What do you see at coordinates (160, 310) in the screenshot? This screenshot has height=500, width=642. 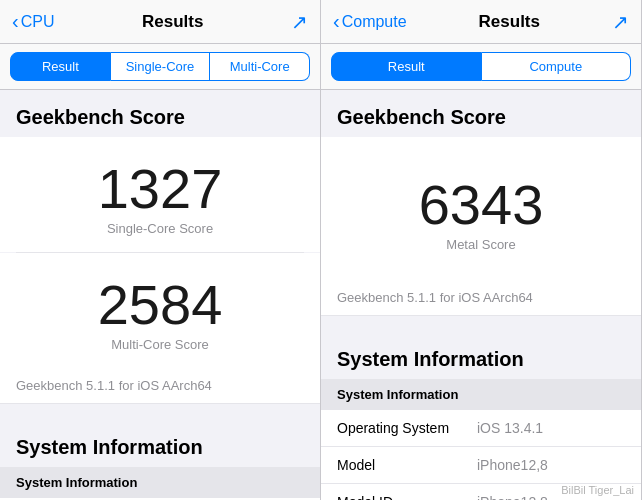 I see `left-score-multi: 2584 Multi-Core Score` at bounding box center [160, 310].